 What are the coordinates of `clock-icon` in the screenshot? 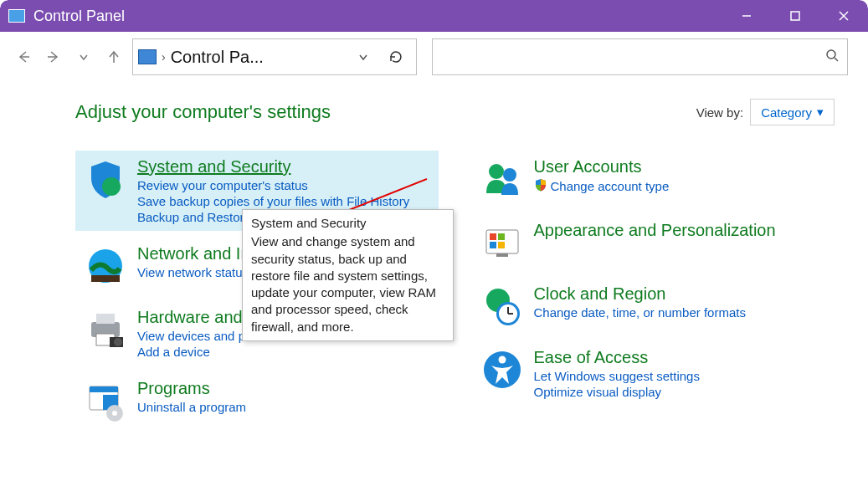 It's located at (502, 306).